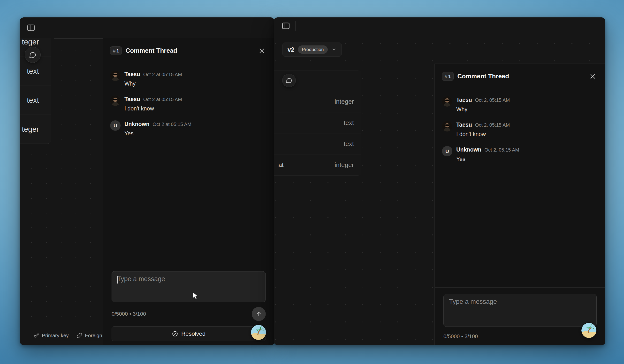  I want to click on field-name: _at, so click(279, 165).